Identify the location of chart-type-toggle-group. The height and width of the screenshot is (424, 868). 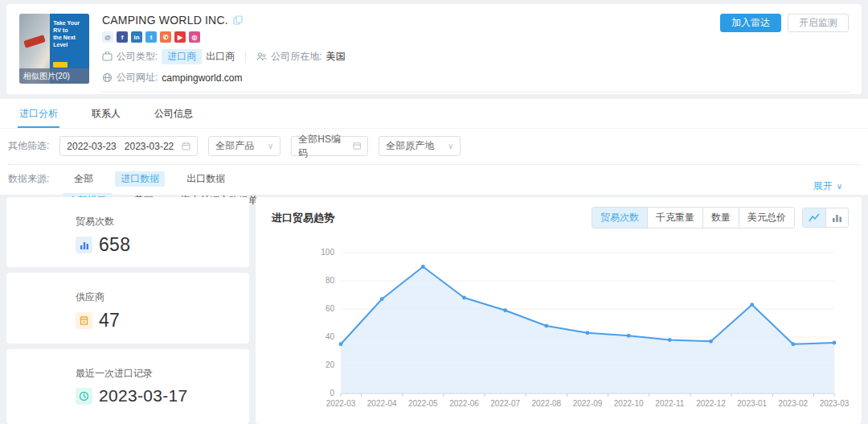
(825, 217).